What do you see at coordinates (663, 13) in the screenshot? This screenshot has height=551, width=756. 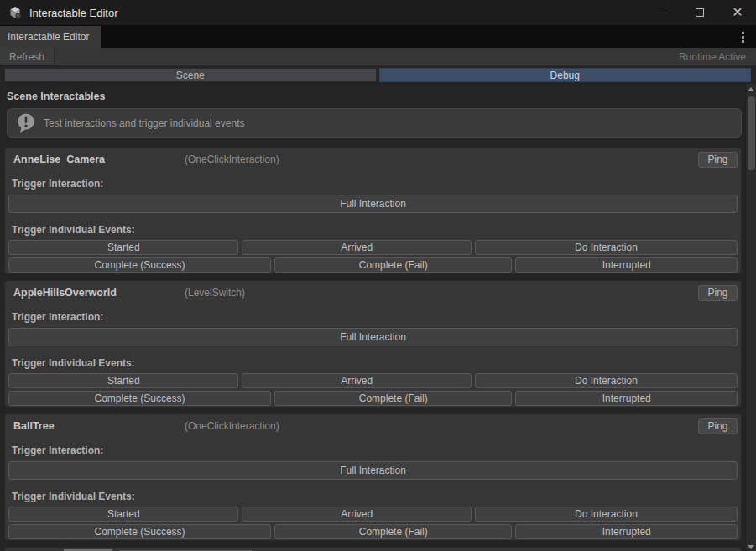 I see `minimize-icon` at bounding box center [663, 13].